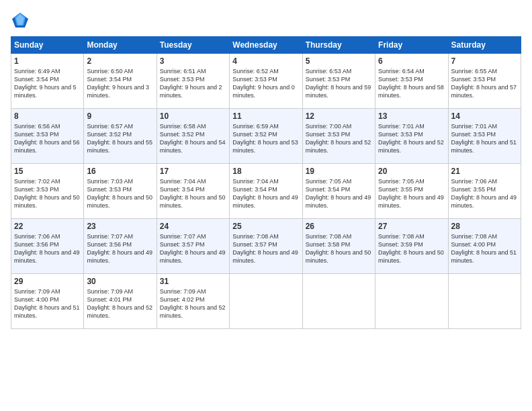 The width and height of the screenshot is (532, 411). Describe the element at coordinates (47, 61) in the screenshot. I see `day-number: 1` at that location.